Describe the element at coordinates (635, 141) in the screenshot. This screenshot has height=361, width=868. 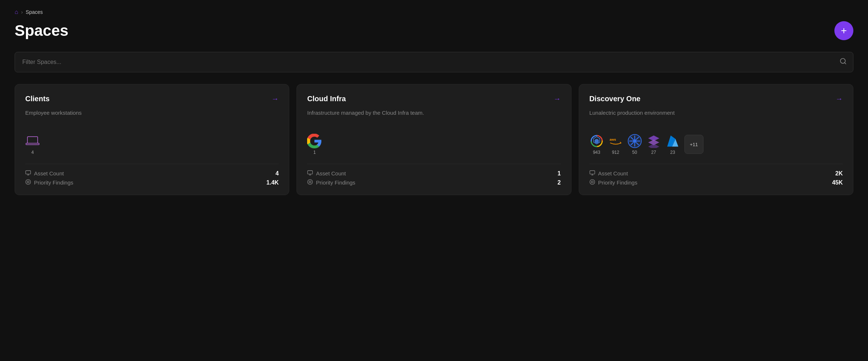
I see `k8s-icon` at that location.